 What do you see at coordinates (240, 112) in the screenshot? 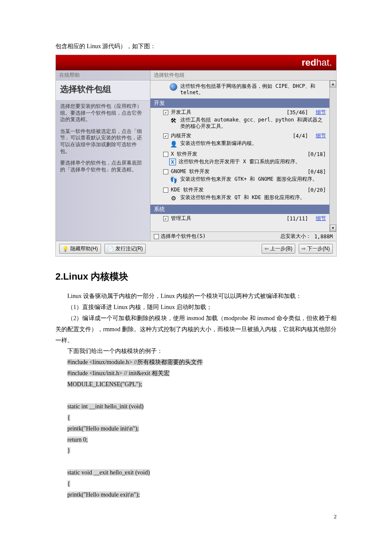
I see `pkg-row-devtools: ✔ 开发工具 [35/46] 细节` at bounding box center [240, 112].